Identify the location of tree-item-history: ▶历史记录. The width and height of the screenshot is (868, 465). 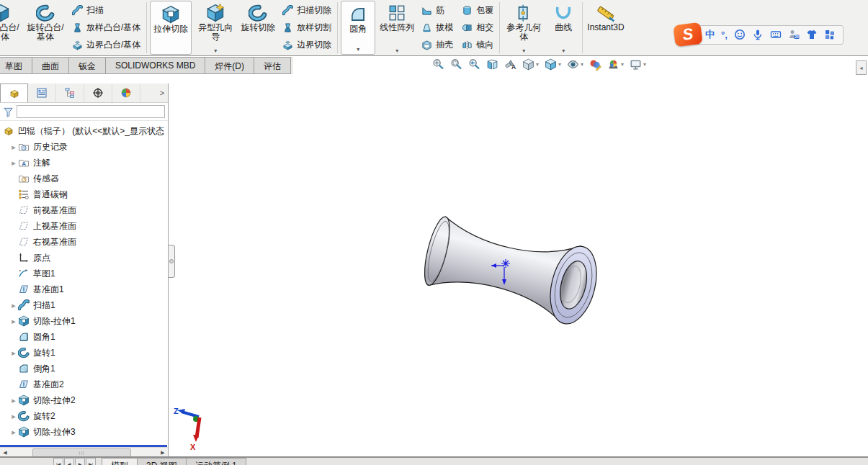
(84, 147).